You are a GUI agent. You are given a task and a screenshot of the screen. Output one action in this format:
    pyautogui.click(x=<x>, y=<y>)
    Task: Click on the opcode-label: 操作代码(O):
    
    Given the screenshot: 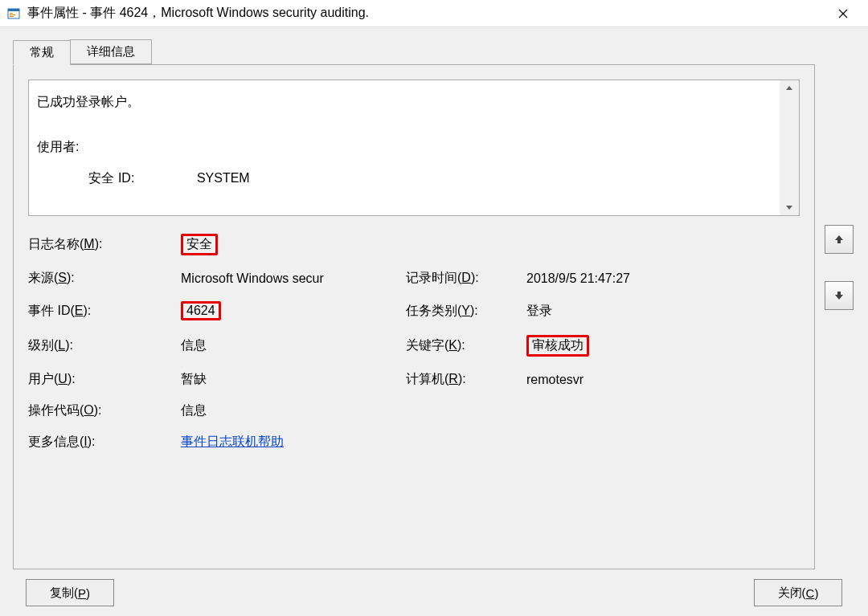 What is the action you would take?
    pyautogui.click(x=104, y=411)
    